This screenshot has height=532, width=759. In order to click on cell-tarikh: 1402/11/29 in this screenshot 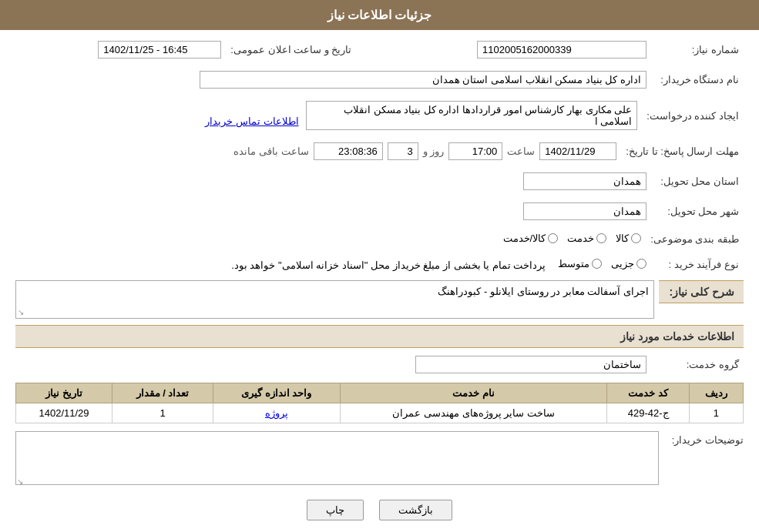, I will do `click(65, 413)`.